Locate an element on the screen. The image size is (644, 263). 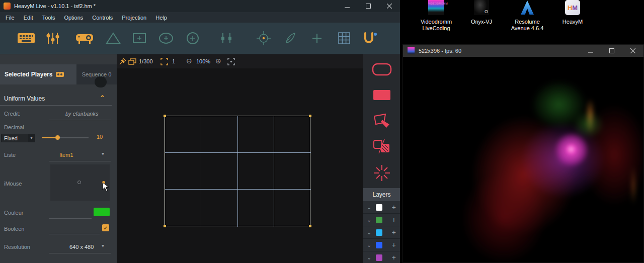
preview-close-button is located at coordinates (633, 51).